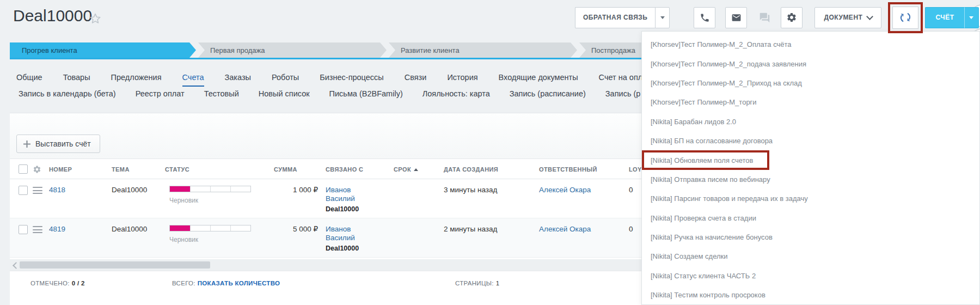  Describe the element at coordinates (488, 169) in the screenshot. I see `col-header-created: ДАТА СОЗДАНИЯ` at that location.